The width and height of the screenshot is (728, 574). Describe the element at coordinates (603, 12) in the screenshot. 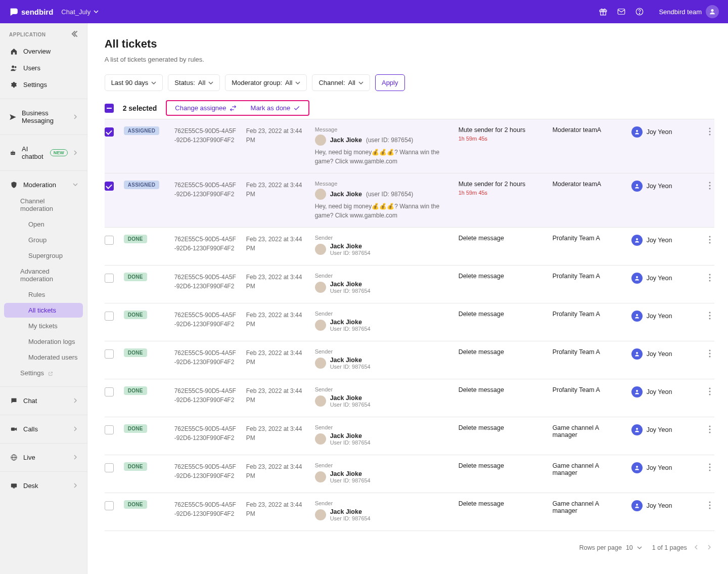

I see `gift-icon` at that location.